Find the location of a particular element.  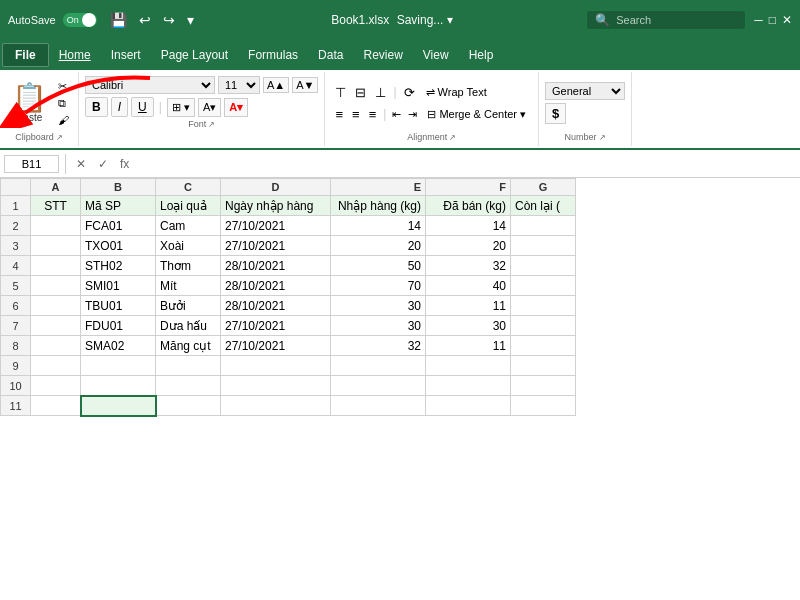

cell-r8-c2: SMA02 is located at coordinates (118, 346).